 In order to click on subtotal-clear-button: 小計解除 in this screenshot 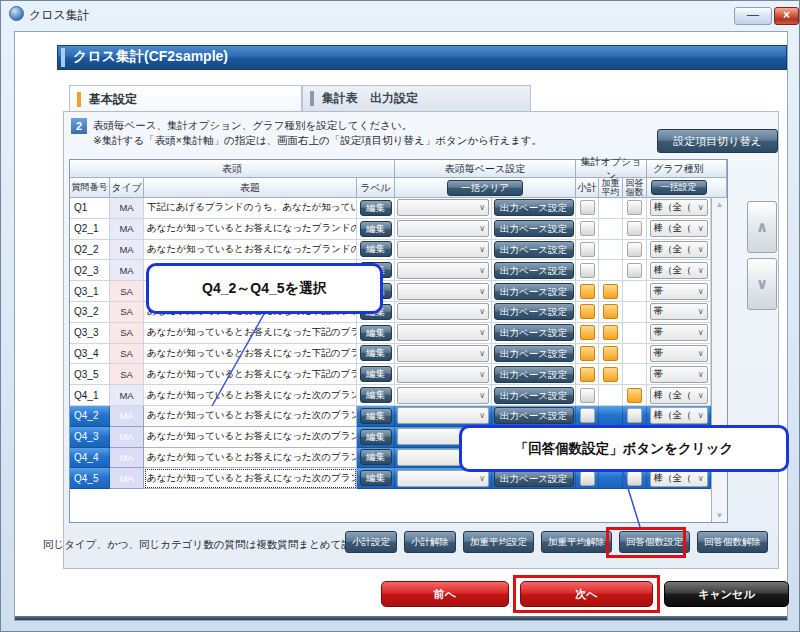, I will do `click(430, 542)`.